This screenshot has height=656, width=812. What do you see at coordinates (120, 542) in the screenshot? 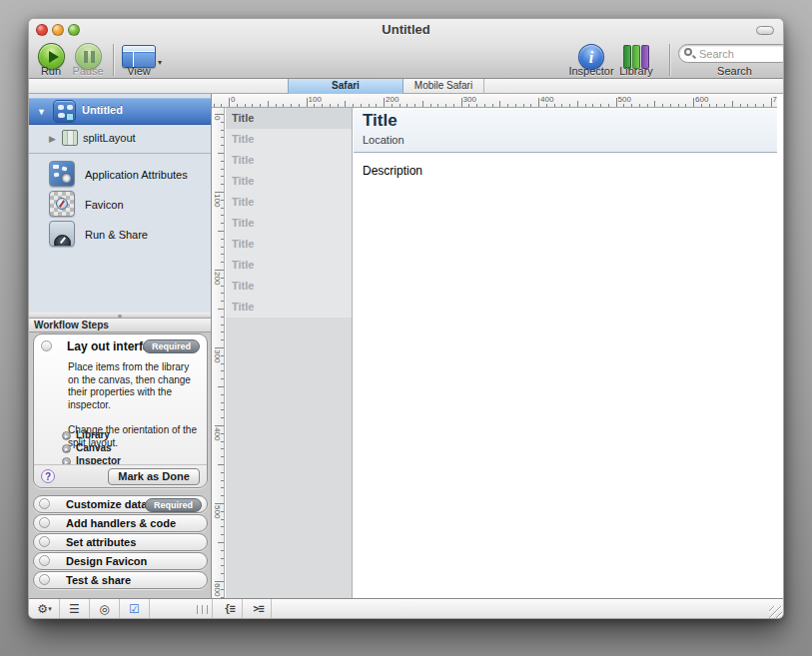
I see `workflow-step-set-attributes: Set attributes` at bounding box center [120, 542].